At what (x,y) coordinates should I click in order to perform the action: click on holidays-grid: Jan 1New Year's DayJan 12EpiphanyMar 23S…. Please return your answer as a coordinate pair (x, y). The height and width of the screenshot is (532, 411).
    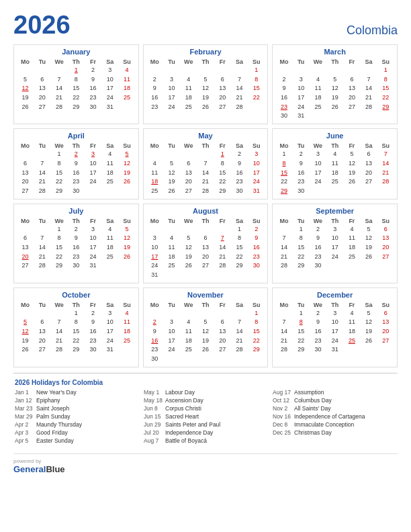
    Looking at the image, I should click on (205, 417).